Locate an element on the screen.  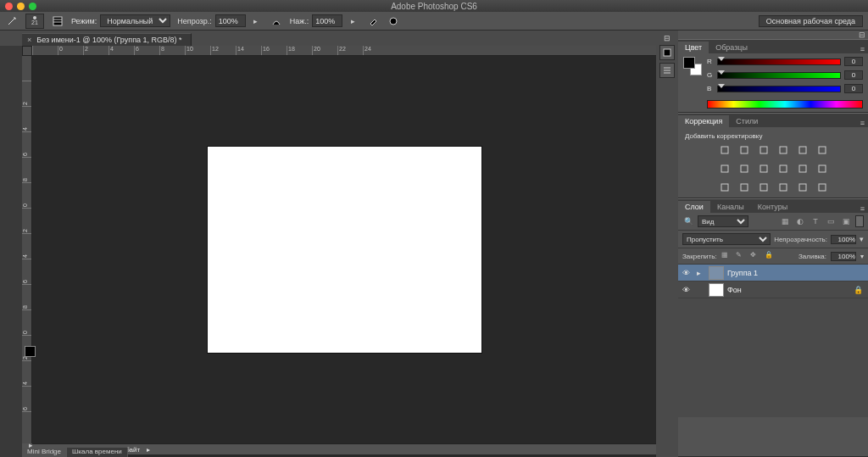
layer-row: 👁Фон🔒 is located at coordinates (773, 290).